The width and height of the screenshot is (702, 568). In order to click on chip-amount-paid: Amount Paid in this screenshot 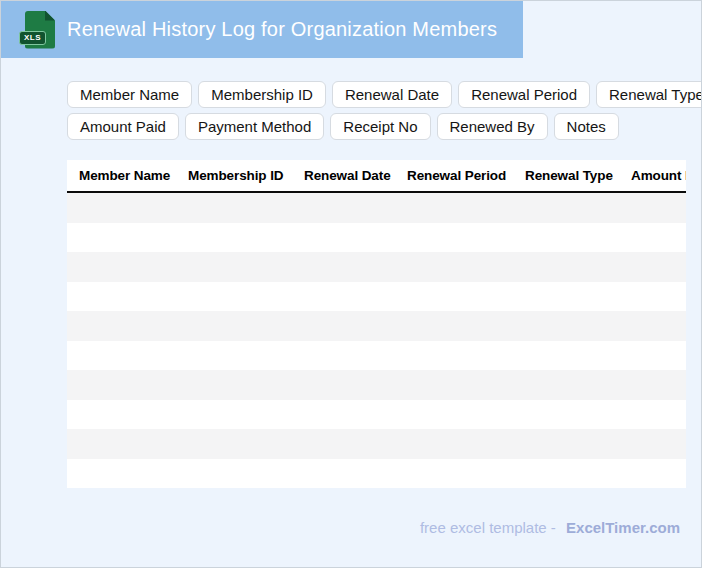, I will do `click(123, 126)`.